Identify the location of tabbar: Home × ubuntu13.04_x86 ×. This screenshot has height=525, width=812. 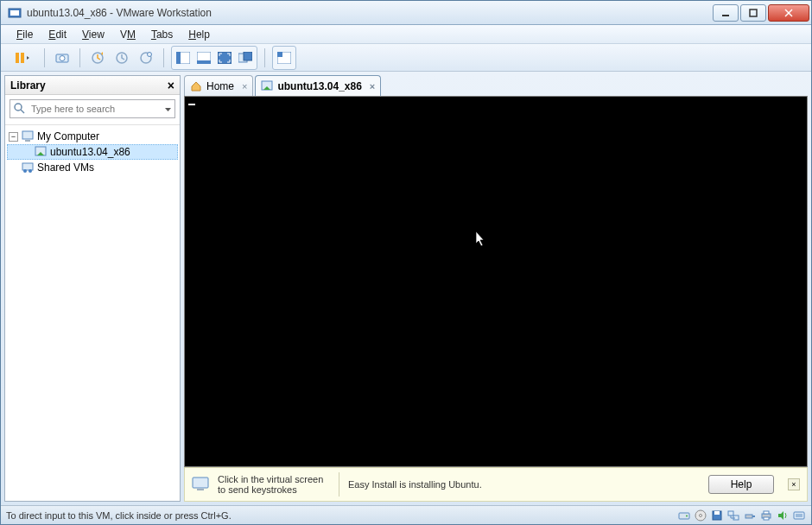
(496, 85).